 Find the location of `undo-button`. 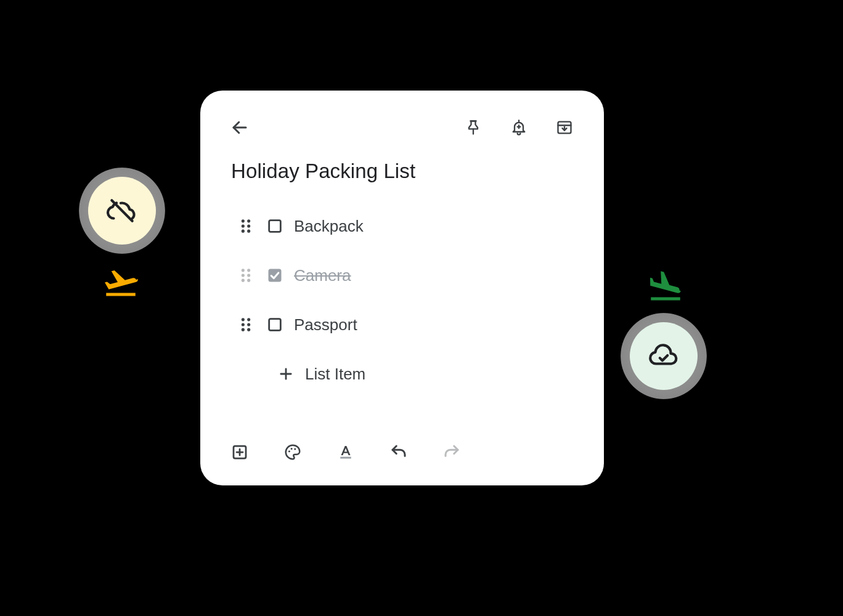

undo-button is located at coordinates (399, 452).